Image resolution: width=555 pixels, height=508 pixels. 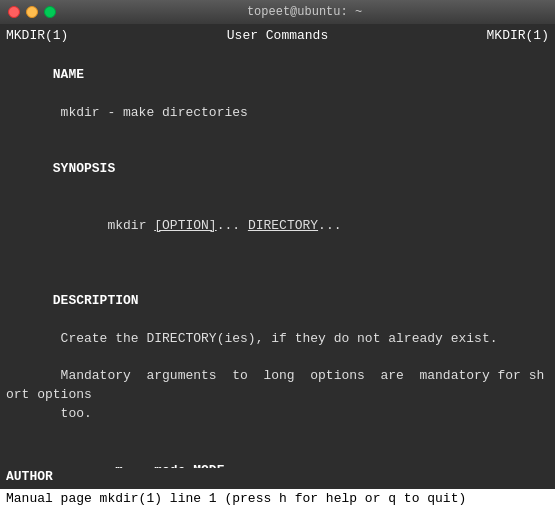 I want to click on close-button, so click(x=14, y=12).